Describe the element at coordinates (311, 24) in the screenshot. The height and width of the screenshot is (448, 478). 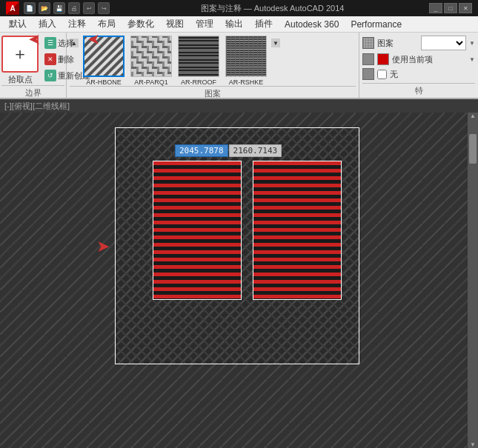
I see `menu-autodesk360: Autodesk 360` at that location.